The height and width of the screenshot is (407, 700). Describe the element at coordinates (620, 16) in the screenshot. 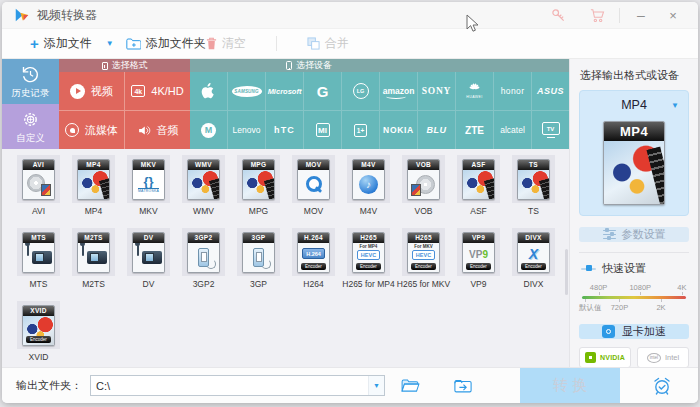

I see `titlebar-separator` at that location.